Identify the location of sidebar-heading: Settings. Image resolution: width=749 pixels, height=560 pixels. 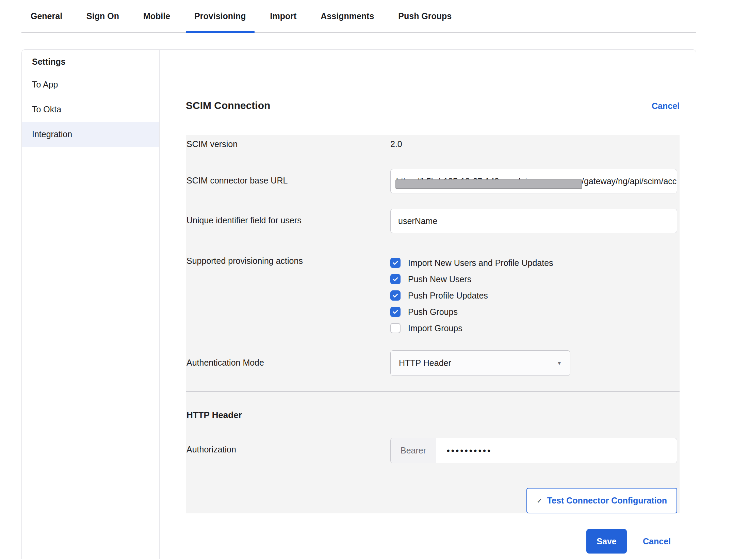
(91, 62).